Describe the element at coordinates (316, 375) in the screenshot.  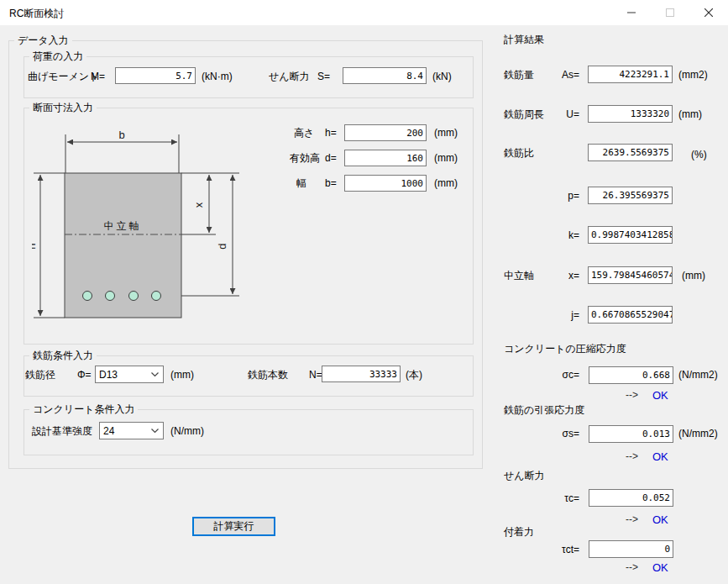
I see `rebar-count-symbol: N=` at that location.